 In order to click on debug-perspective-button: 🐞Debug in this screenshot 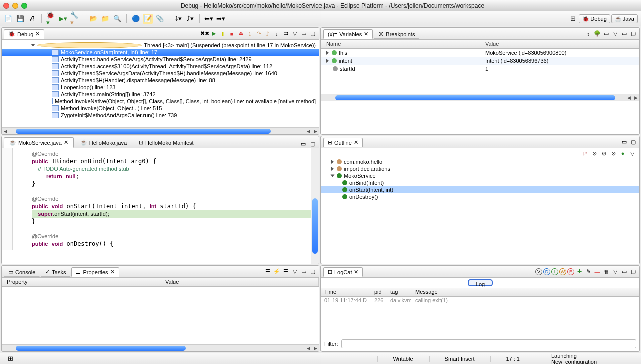, I will do `click(594, 19)`.